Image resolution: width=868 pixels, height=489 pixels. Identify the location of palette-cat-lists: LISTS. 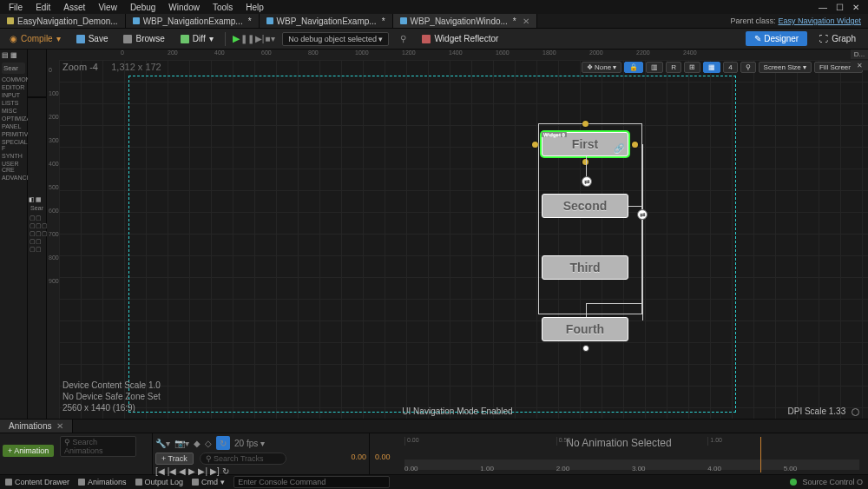
(14, 102).